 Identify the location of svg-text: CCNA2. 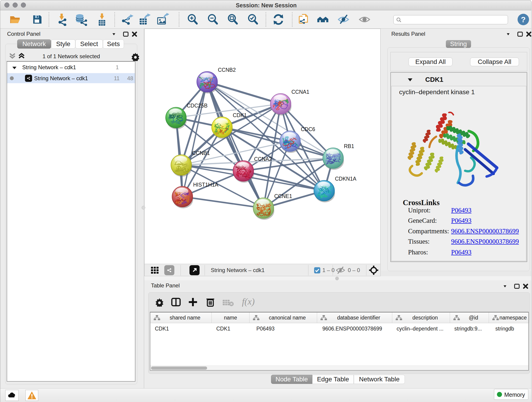
(263, 159).